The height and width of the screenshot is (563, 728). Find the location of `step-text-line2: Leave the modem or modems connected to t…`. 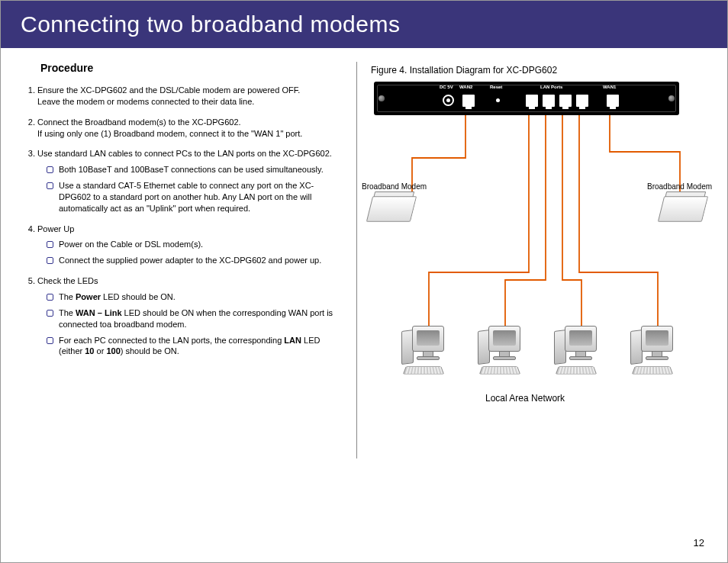

step-text-line2: Leave the modem or modems connected to t… is located at coordinates (190, 102).